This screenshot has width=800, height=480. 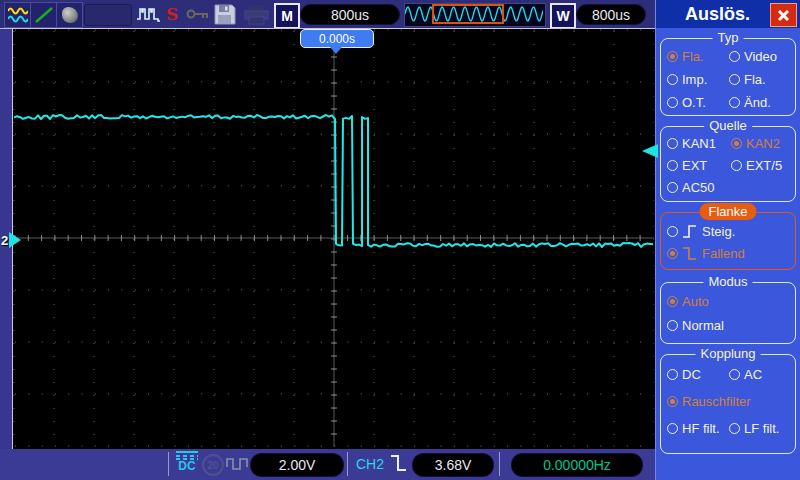 I want to click on radio-kopplung-hf-filt: HF filt., so click(x=698, y=428).